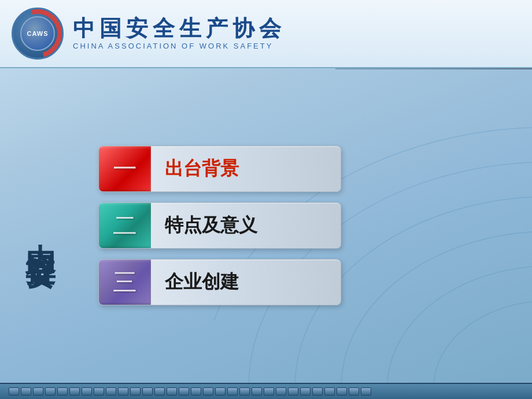  I want to click on footer-bar, so click(266, 391).